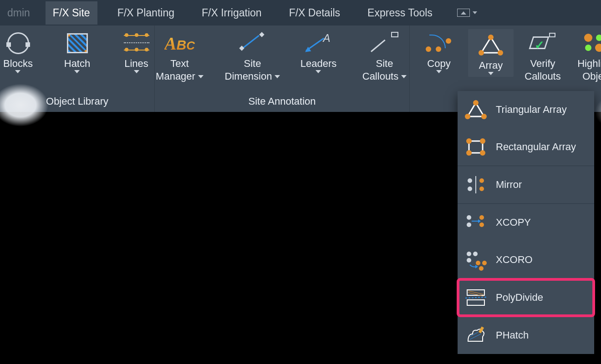 This screenshot has width=601, height=364. Describe the element at coordinates (476, 110) in the screenshot. I see `tri-array-icon` at that location.